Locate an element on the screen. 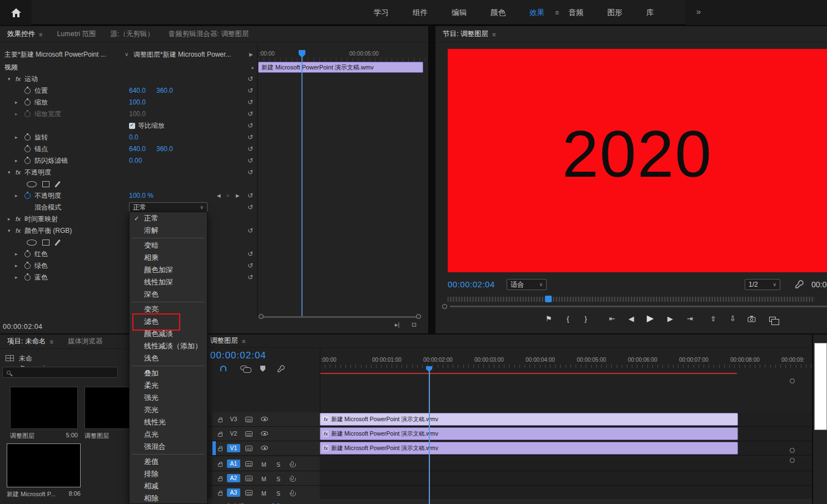 Image resolution: width=827 pixels, height=504 pixels. sequence-selector: 调整图层*新建 Microsoft Power... is located at coordinates (189, 54).